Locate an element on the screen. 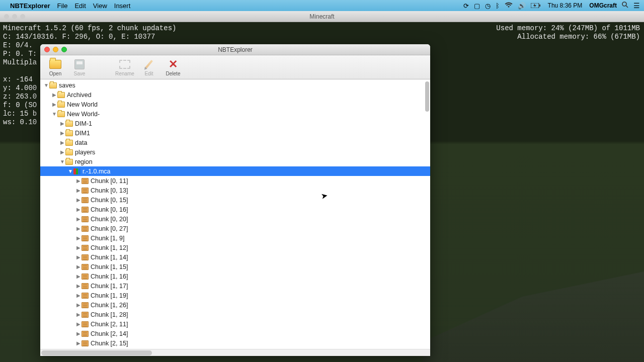 This screenshot has height=362, width=644. tree-row: ▼New World- is located at coordinates (235, 114).